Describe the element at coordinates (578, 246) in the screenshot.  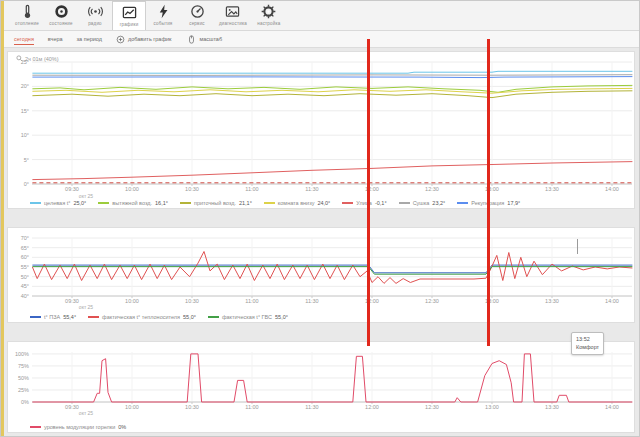
I see `hover-cursor-line` at that location.